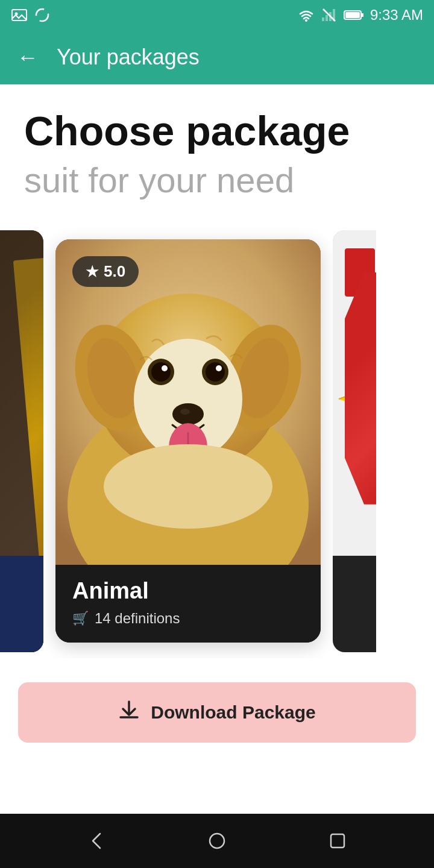 Image resolution: width=434 pixels, height=868 pixels. What do you see at coordinates (360, 15) in the screenshot?
I see `status-bar-right-icons: 9:33 AM` at bounding box center [360, 15].